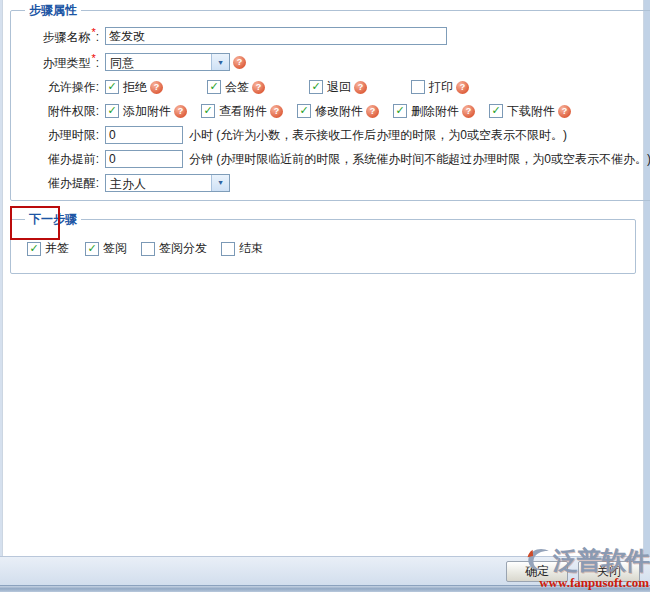 The image size is (650, 592). What do you see at coordinates (59, 62) in the screenshot?
I see `process-type-label: 办理类型*:` at bounding box center [59, 62].